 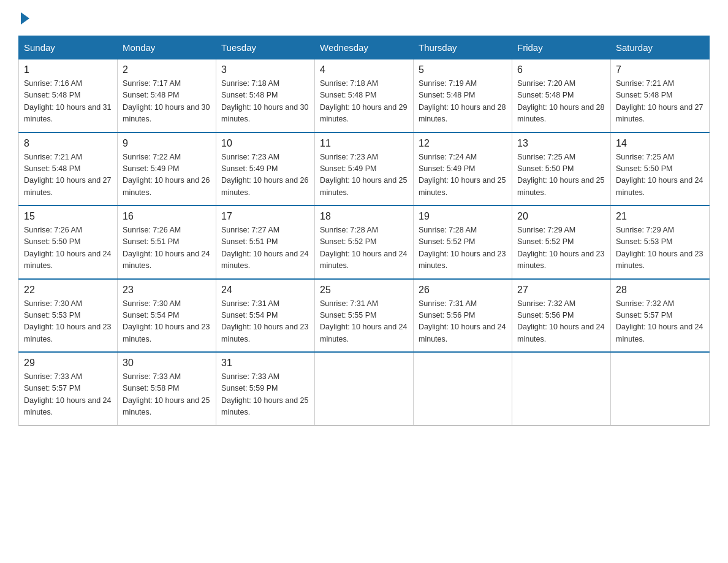 What do you see at coordinates (167, 175) in the screenshot?
I see `day-info: Sunrise: 7:22 AM Sunset: 5:49 PM Dayligh…` at bounding box center [167, 175].